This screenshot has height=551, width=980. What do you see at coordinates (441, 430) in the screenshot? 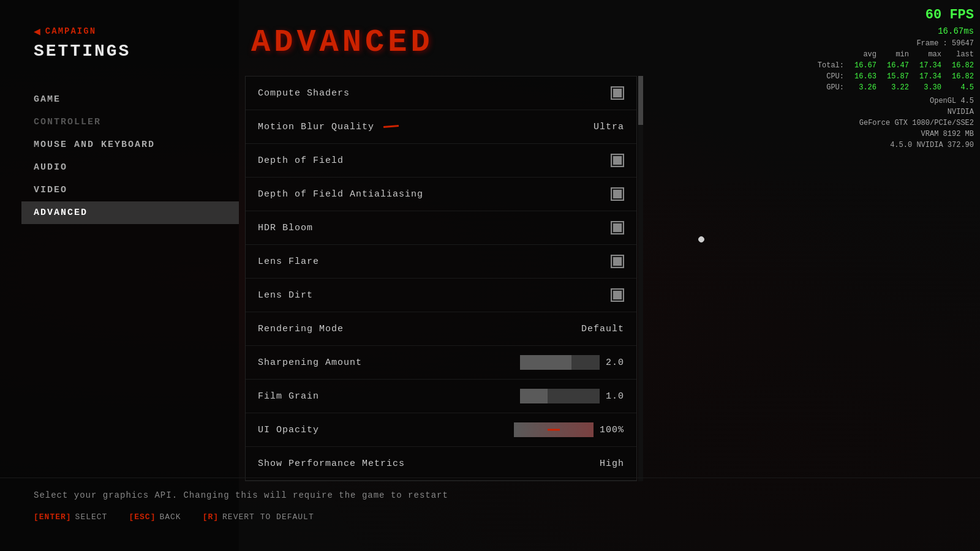
I see `setting-row-ui_opacity: UI Opacity100%` at bounding box center [441, 430].